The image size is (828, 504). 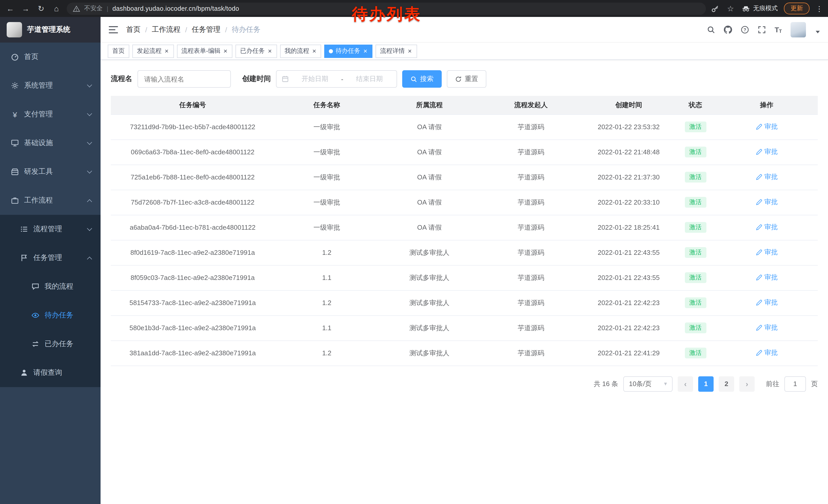 What do you see at coordinates (15, 86) in the screenshot?
I see `gear-icon` at bounding box center [15, 86].